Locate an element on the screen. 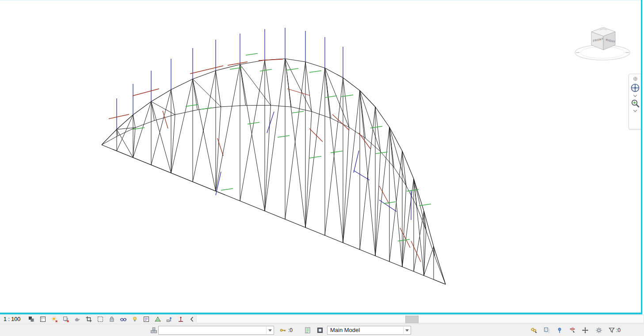 Image resolution: width=644 pixels, height=336 pixels. editing-requests-icon is located at coordinates (283, 330).